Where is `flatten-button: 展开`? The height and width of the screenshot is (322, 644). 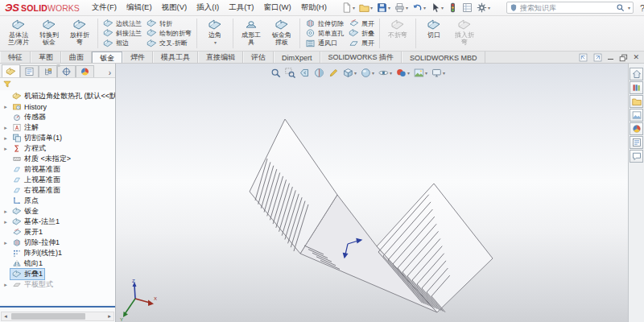
flatten-button: 展开 is located at coordinates (361, 43).